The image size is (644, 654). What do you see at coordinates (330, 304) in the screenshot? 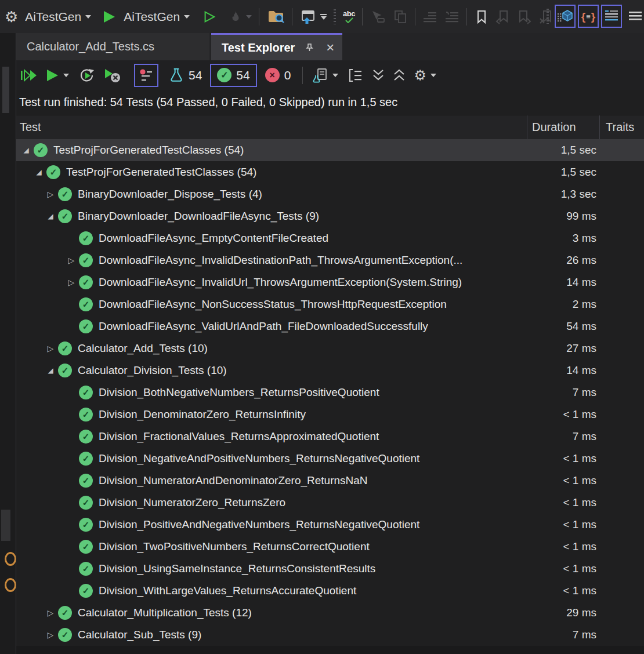
I see `test-tree-row: ✓DownloadFileAsync_NonSuccessStatus_Thro…` at bounding box center [330, 304].